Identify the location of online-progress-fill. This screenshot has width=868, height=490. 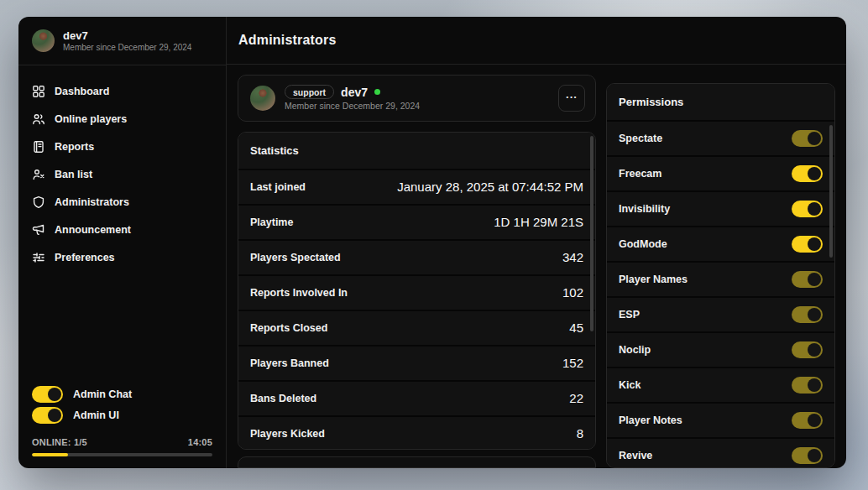
(50, 455).